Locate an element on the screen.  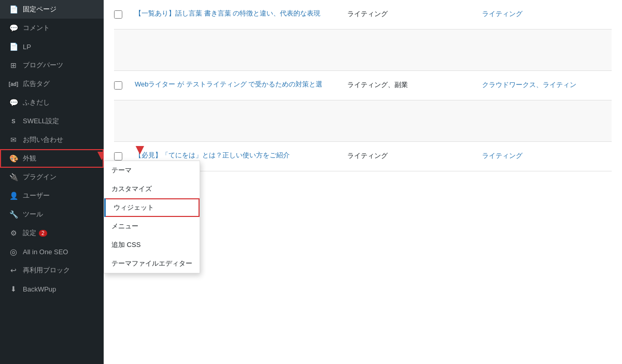
plugins-icon: 🔌 is located at coordinates (13, 177).